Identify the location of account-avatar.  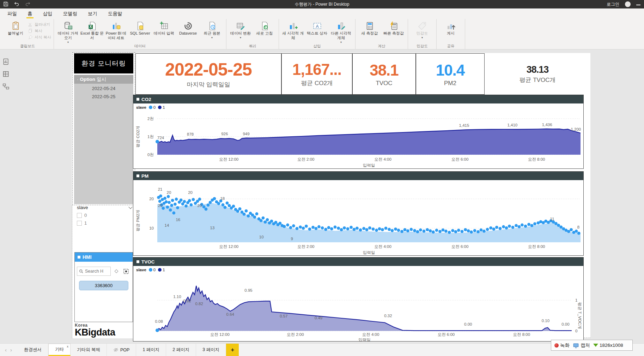
(628, 4).